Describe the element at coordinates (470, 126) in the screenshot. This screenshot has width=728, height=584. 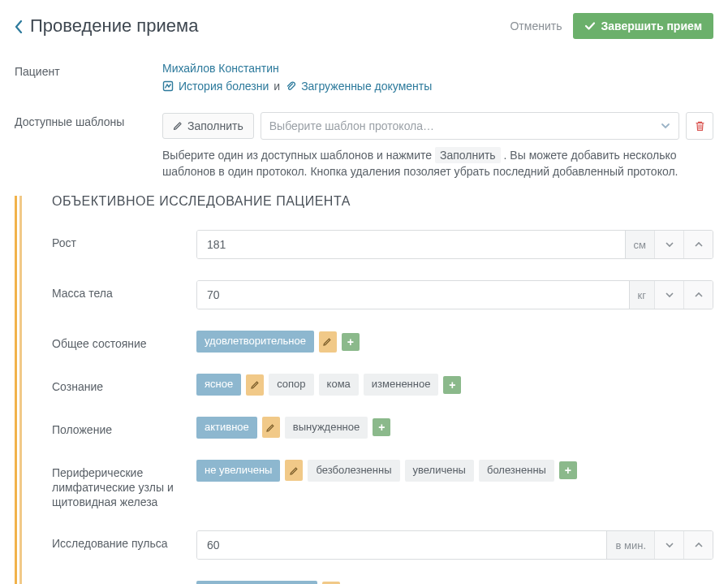
I see `template-select: Выберите шаблон протокола…` at that location.